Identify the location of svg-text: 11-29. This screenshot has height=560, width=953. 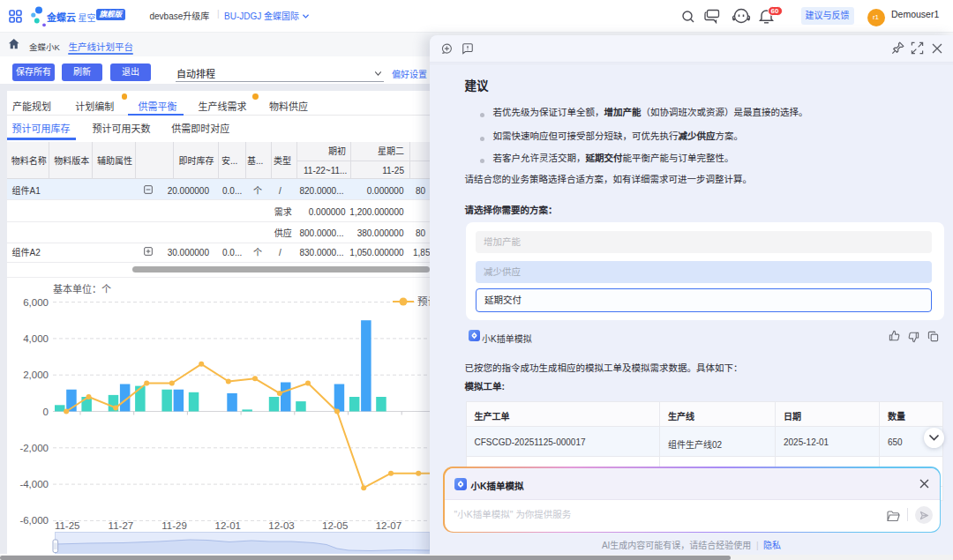
(175, 526).